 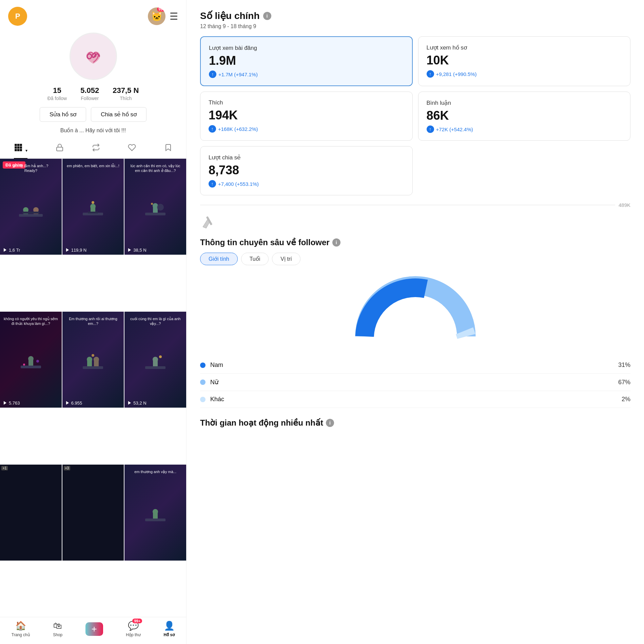 What do you see at coordinates (212, 184) in the screenshot?
I see `change-arrow-4: ↑` at bounding box center [212, 184].